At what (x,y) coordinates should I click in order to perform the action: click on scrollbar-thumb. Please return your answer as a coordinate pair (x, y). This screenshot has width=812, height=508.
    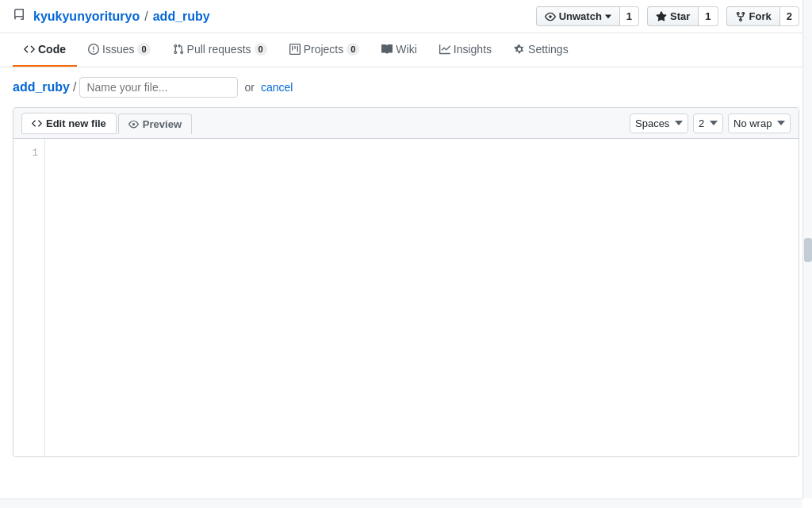
    Looking at the image, I should click on (808, 250).